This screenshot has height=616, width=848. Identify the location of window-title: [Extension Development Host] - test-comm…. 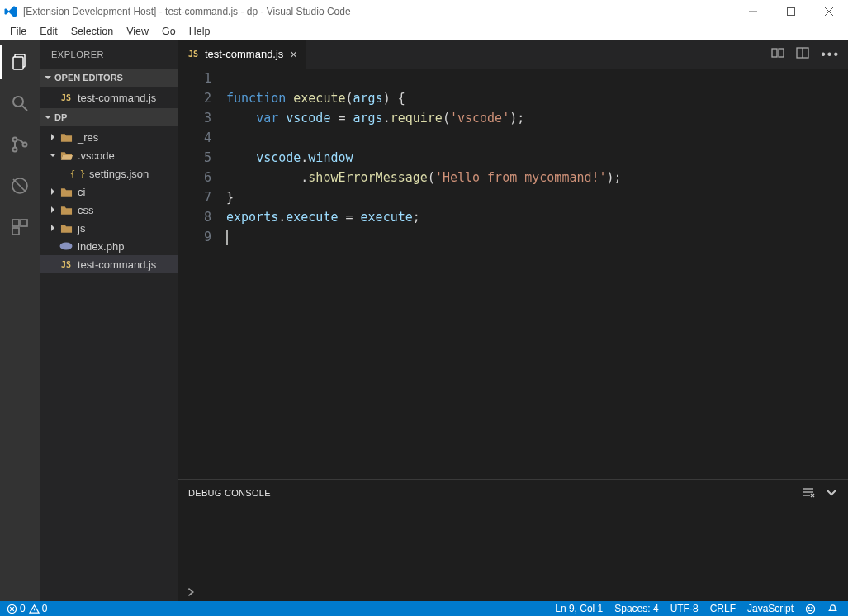
(378, 12).